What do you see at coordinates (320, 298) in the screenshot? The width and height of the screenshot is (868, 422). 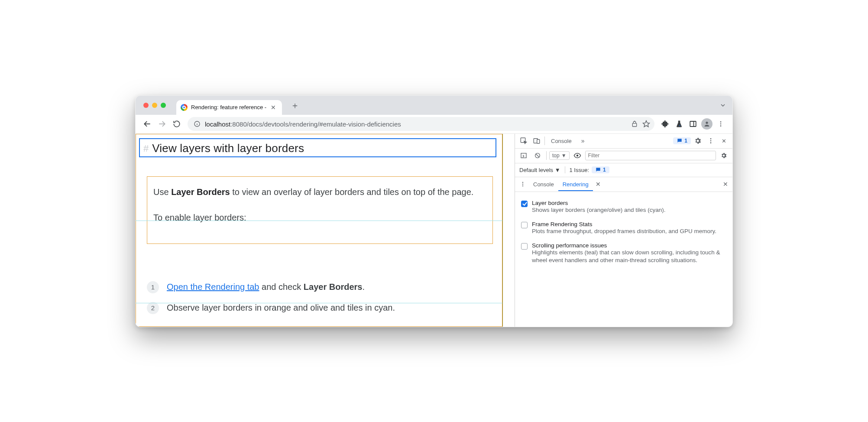 I see `steps-list: 1 Open the Rendering tab and check Layer…` at bounding box center [320, 298].